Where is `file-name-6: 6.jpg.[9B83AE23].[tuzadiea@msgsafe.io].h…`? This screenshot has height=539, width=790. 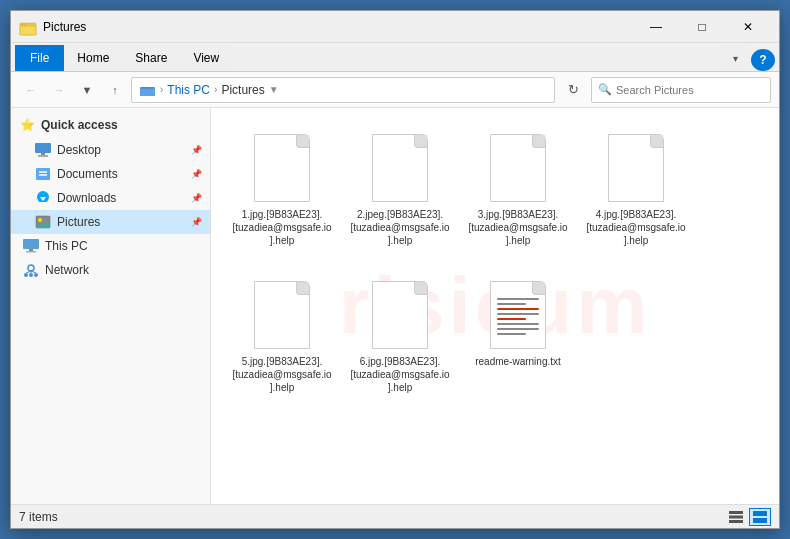
file-name-6: 6.jpg.[9B83AE23].[tuzadiea@msgsafe.io].h… is located at coordinates (400, 374).